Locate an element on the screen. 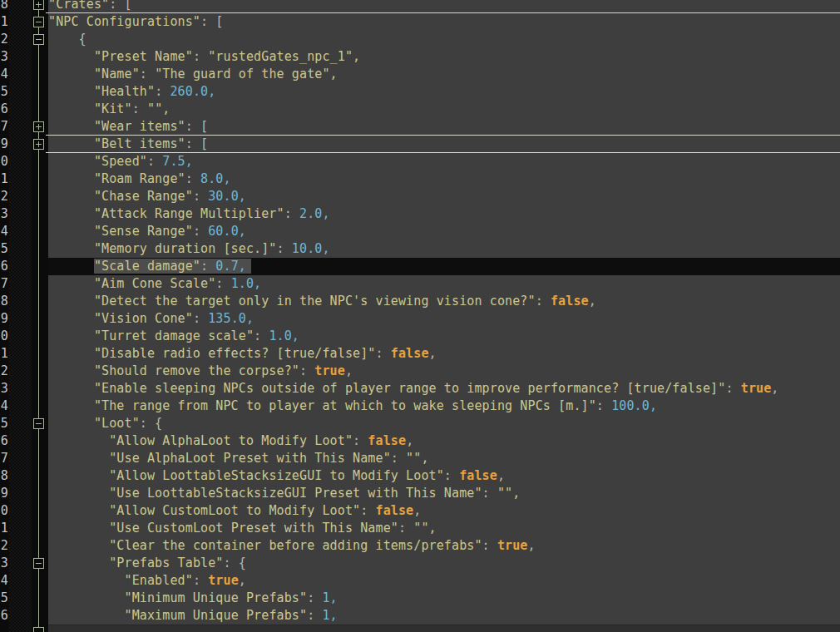  code-line: "Scale damage": 0.7, is located at coordinates (444, 266).